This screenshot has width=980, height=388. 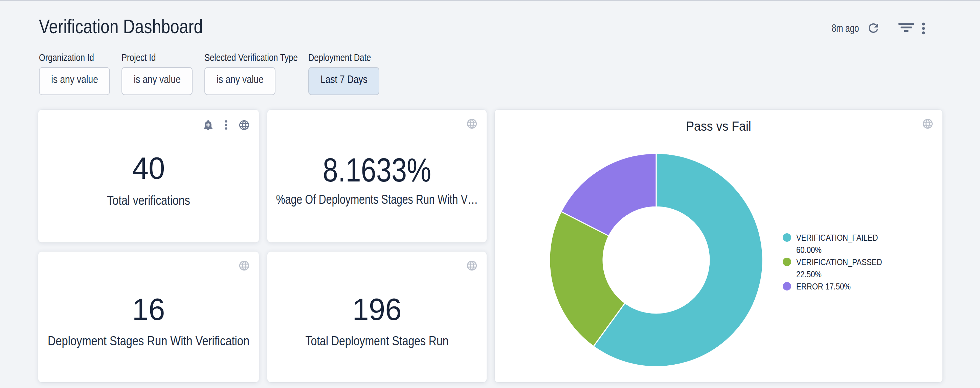 What do you see at coordinates (339, 57) in the screenshot?
I see `filter-label: Deployment Date` at bounding box center [339, 57].